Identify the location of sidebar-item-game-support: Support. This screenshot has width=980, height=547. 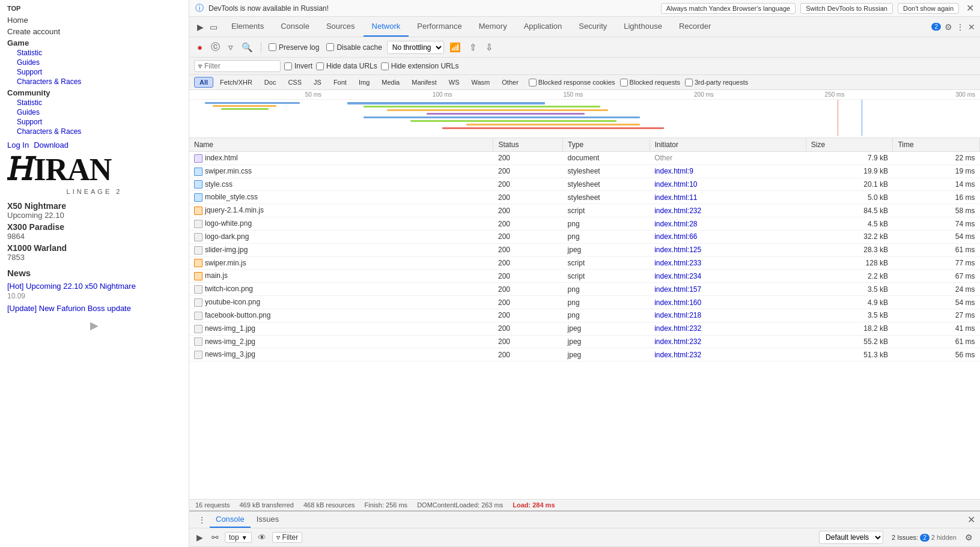
(29, 72).